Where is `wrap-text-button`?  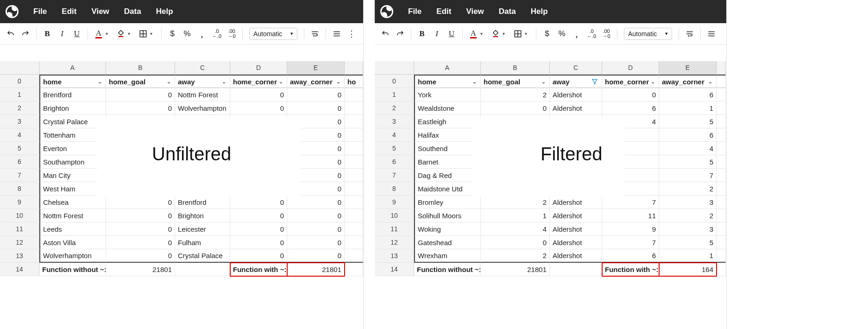
wrap-text-button is located at coordinates (315, 34).